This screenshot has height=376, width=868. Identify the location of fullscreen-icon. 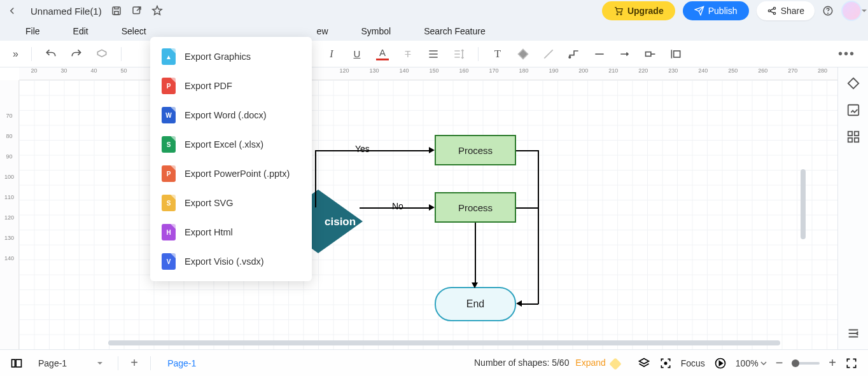
(851, 363).